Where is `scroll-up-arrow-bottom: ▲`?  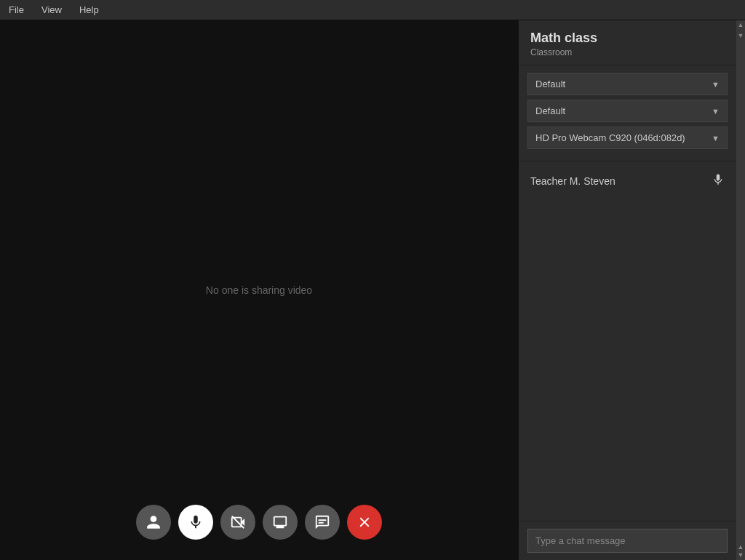
scroll-up-arrow-bottom: ▲ is located at coordinates (741, 547).